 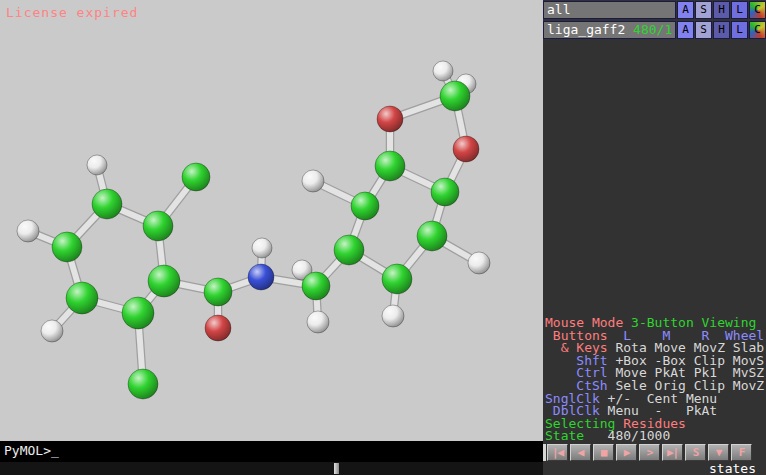 I want to click on movie-btn-go-to-start: |◀, so click(x=558, y=452).